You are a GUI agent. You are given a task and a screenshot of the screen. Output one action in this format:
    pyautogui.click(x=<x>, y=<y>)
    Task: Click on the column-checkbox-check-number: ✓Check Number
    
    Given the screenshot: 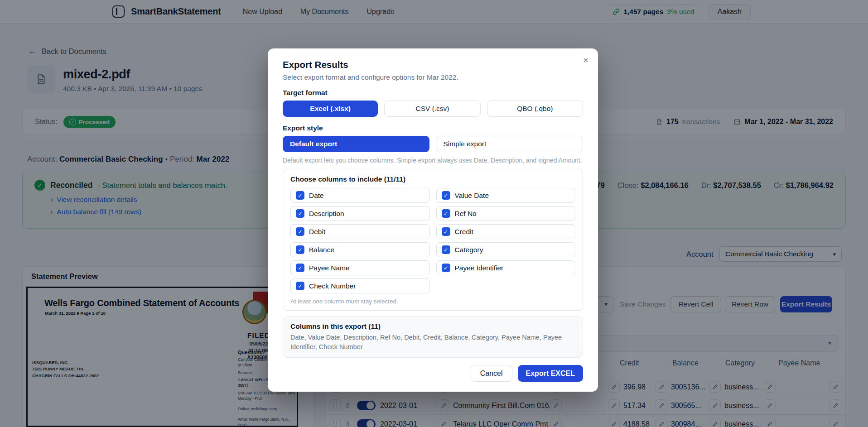 What is the action you would take?
    pyautogui.click(x=360, y=286)
    